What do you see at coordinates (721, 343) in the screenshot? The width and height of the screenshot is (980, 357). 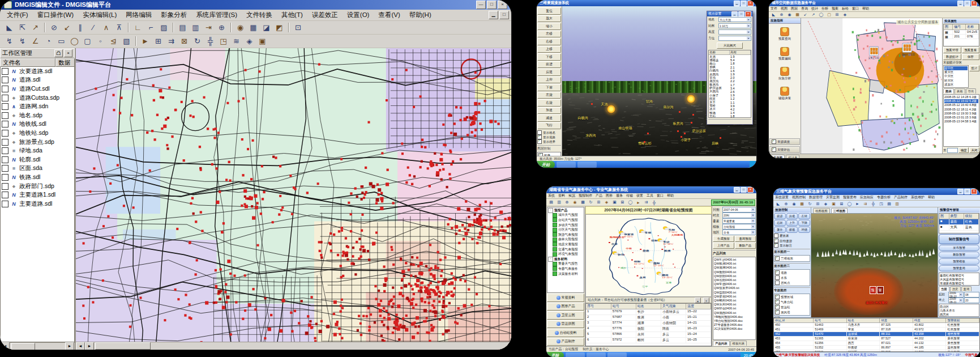 I see `tab-产品列表: 产品列表` at bounding box center [721, 343].